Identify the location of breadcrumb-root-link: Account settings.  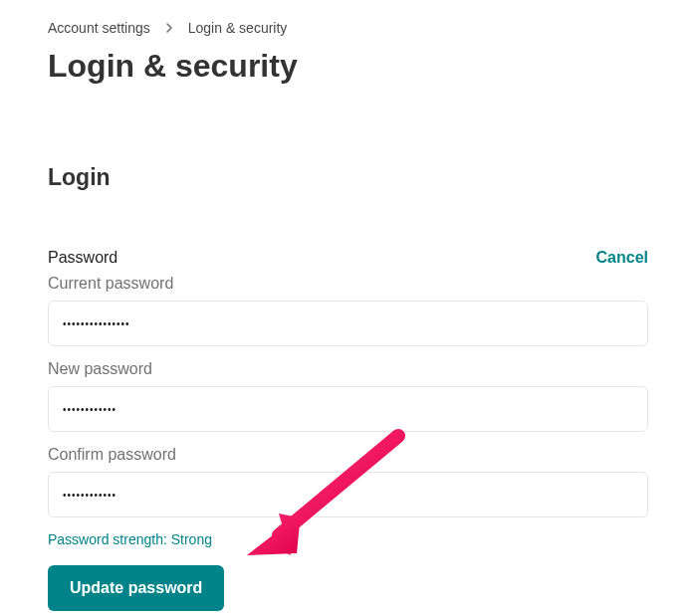
(100, 28).